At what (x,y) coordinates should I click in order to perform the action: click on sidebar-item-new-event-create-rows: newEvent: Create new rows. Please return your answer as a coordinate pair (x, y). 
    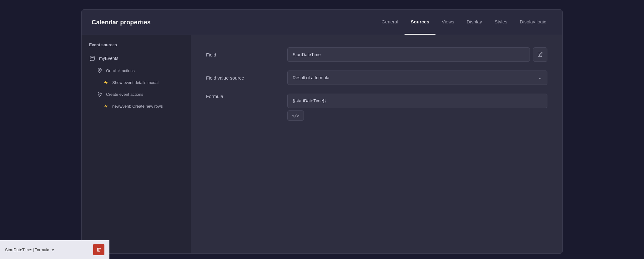
    Looking at the image, I should click on (136, 106).